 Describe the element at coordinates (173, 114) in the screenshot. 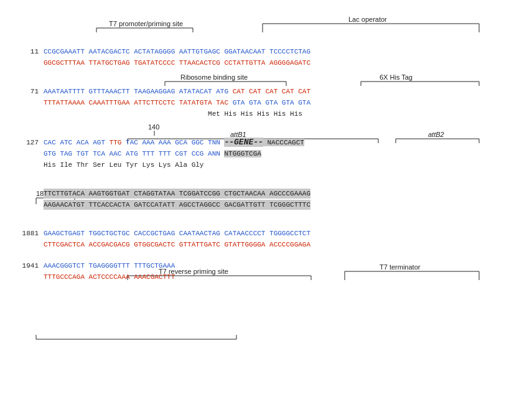

I see `seq-71-aa: Met His His His His His` at that location.